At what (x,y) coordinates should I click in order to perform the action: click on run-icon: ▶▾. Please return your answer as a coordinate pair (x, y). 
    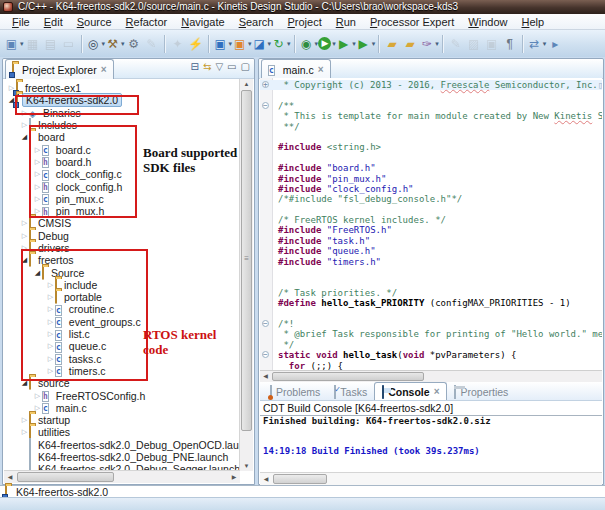
    Looking at the image, I should click on (327, 44).